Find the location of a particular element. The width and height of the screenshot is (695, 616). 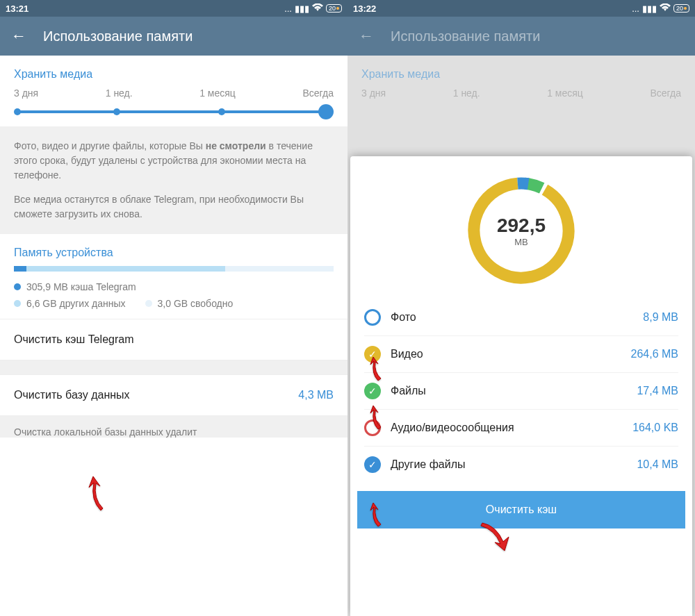

category-row-other: ✓ Другие файлы 10,4 MB is located at coordinates (521, 464).